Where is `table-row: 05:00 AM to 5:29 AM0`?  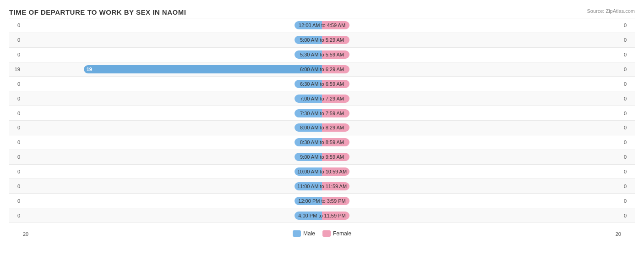
table-row: 05:00 AM to 5:29 AM0 is located at coordinates (322, 40).